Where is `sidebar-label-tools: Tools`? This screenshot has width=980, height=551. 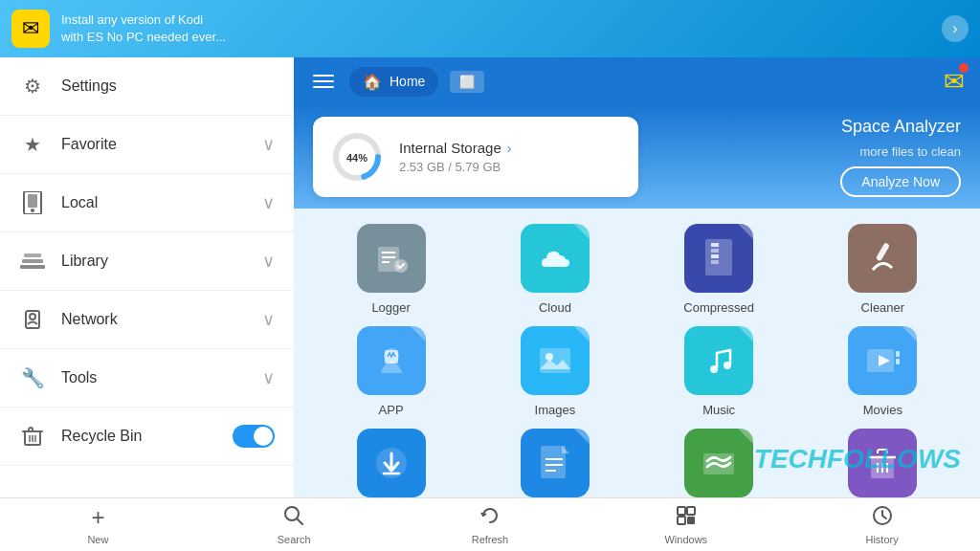 sidebar-label-tools: Tools is located at coordinates (162, 378).